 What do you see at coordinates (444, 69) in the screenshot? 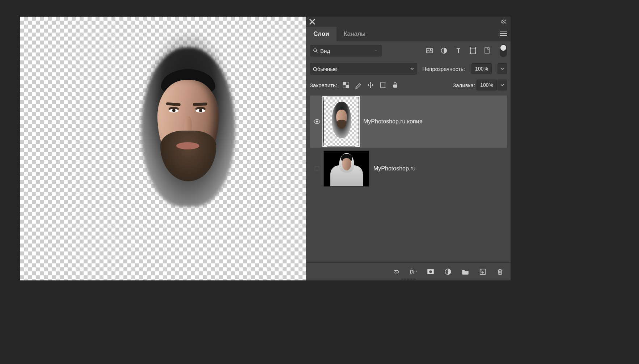
I see `opacity-label: Непрозрачность:` at bounding box center [444, 69].